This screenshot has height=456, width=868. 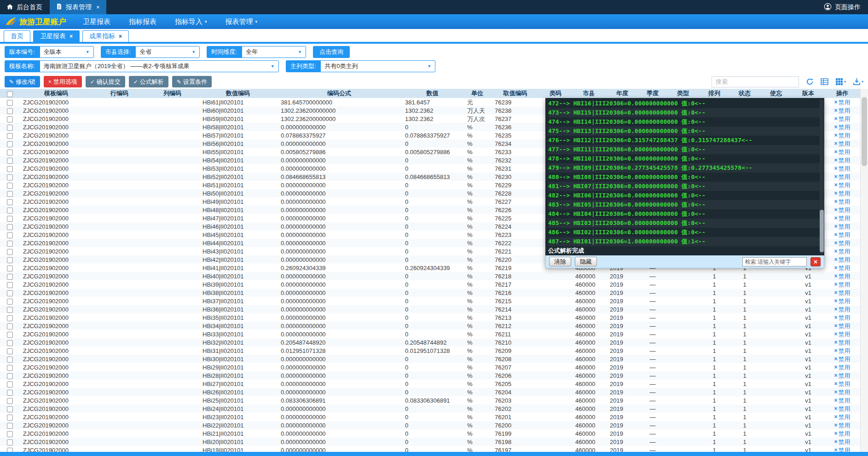 I want to click on modify-lock-button: ✎ 修改/锁, so click(x=22, y=82).